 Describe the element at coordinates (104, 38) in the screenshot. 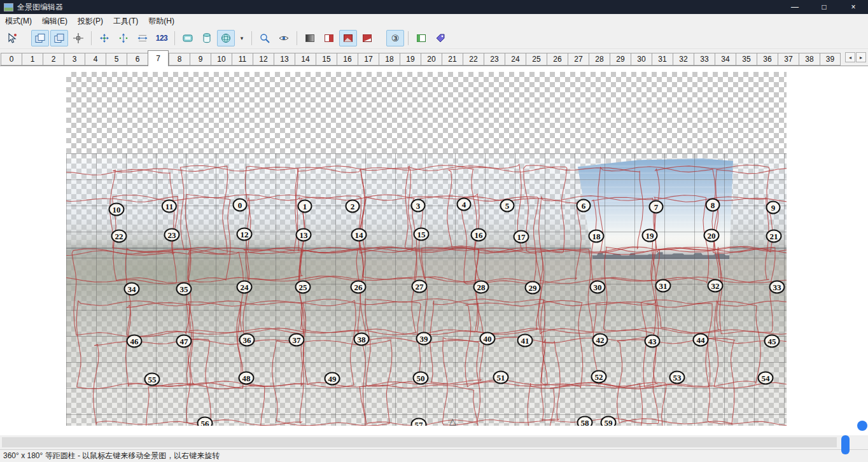

I see `pan-tool-button` at that location.